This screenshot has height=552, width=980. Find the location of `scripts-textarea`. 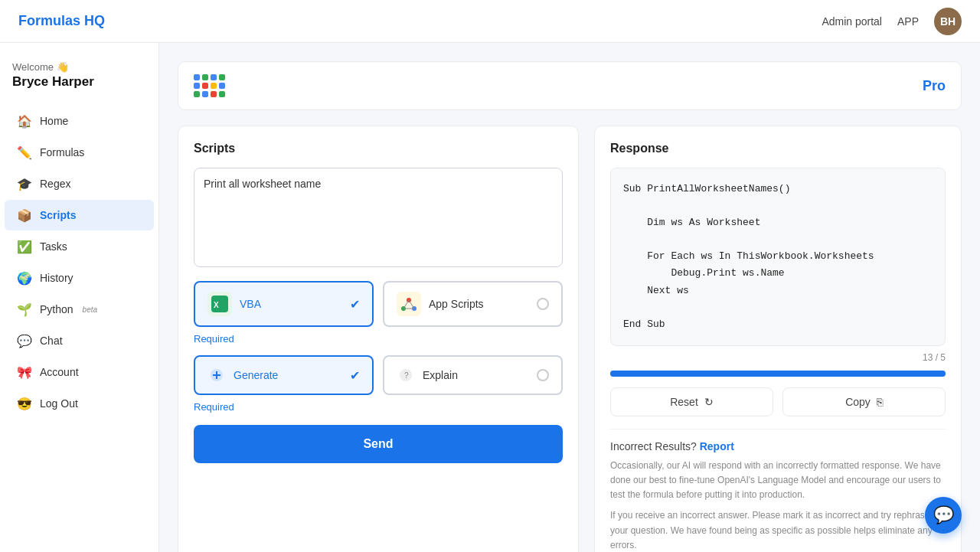

scripts-textarea is located at coordinates (378, 217).